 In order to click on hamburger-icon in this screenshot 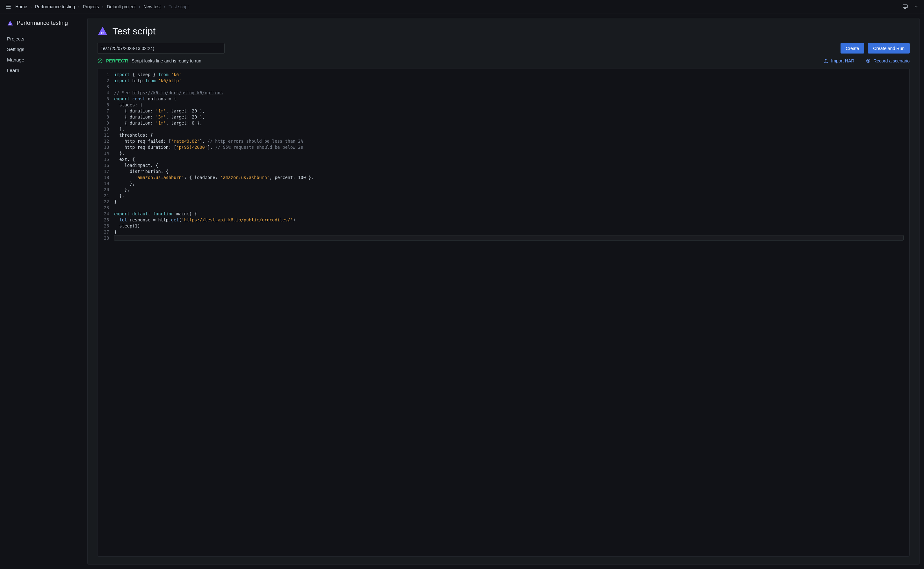, I will do `click(8, 7)`.